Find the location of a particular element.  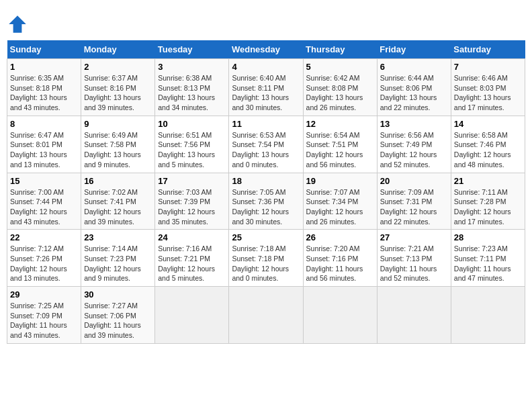

day-info: Sunrise: 6:51 AM Sunset: 7:56 PM Dayligh… is located at coordinates (192, 150).